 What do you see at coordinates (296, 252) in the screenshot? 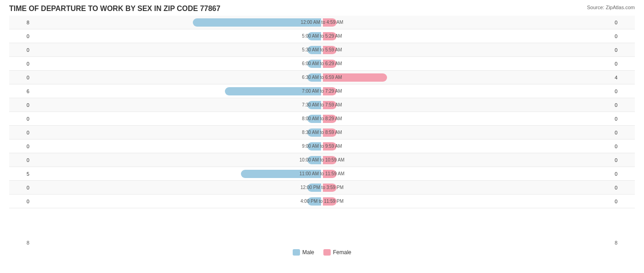
I see `male-swatch` at bounding box center [296, 252].